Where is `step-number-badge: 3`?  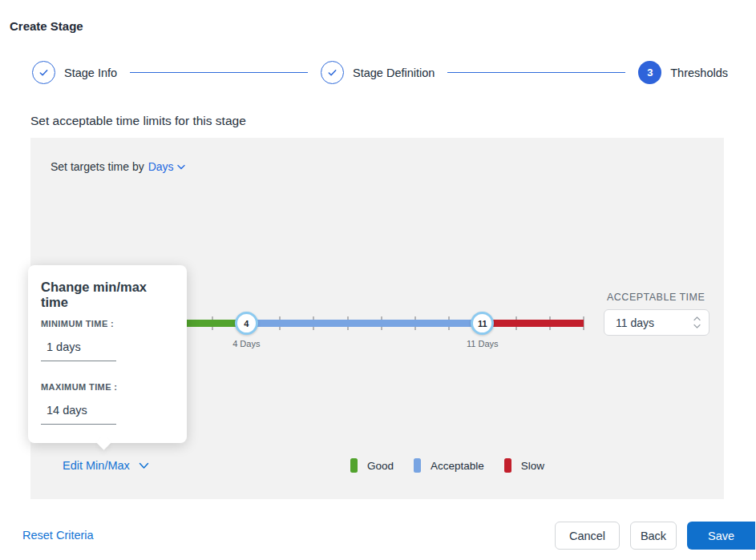 step-number-badge: 3 is located at coordinates (649, 72).